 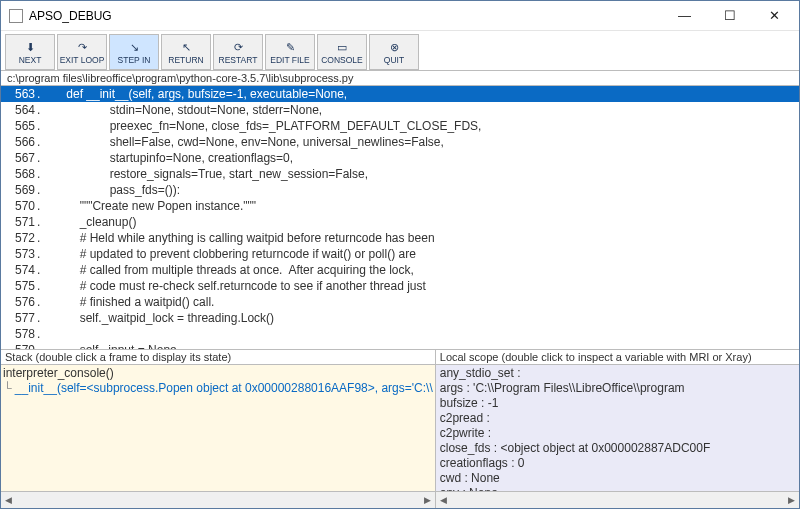 I want to click on code-line: 575. # code must re-check self.returncod…, so click(x=400, y=286).